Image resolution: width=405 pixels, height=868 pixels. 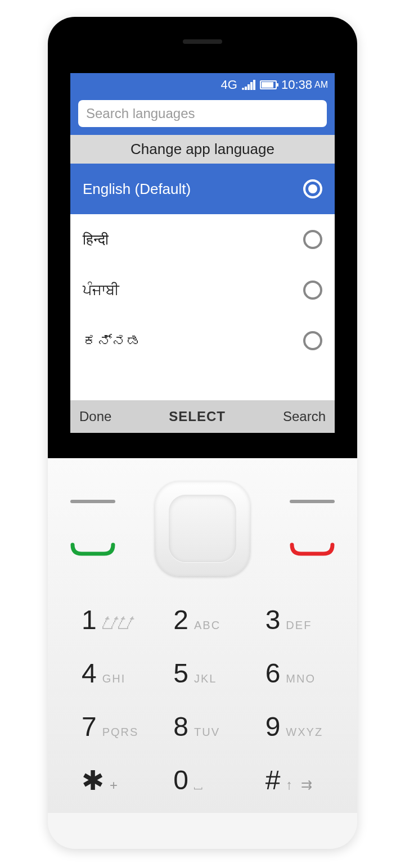 What do you see at coordinates (89, 620) in the screenshot?
I see `key-digit: 1` at bounding box center [89, 620].